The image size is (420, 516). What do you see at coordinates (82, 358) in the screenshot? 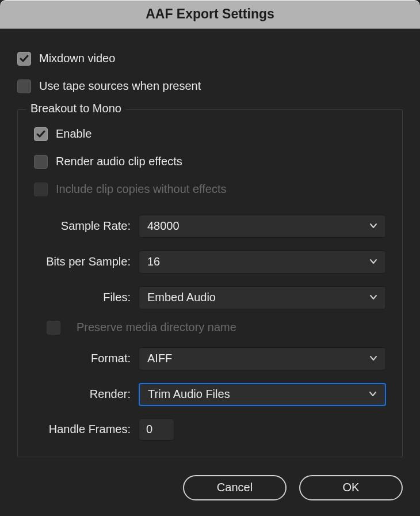
I see `format-label: Format:` at bounding box center [82, 358].